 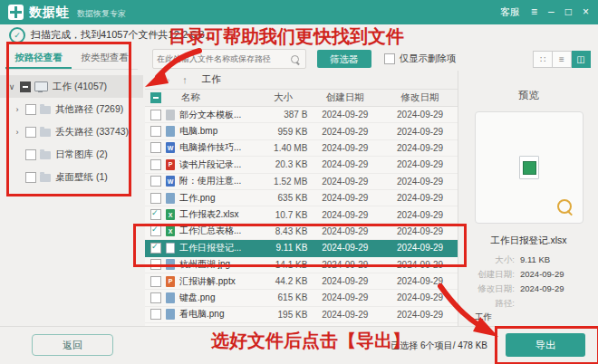 I want to click on preview-field: 大小: 9.11 KB, so click(x=528, y=261).